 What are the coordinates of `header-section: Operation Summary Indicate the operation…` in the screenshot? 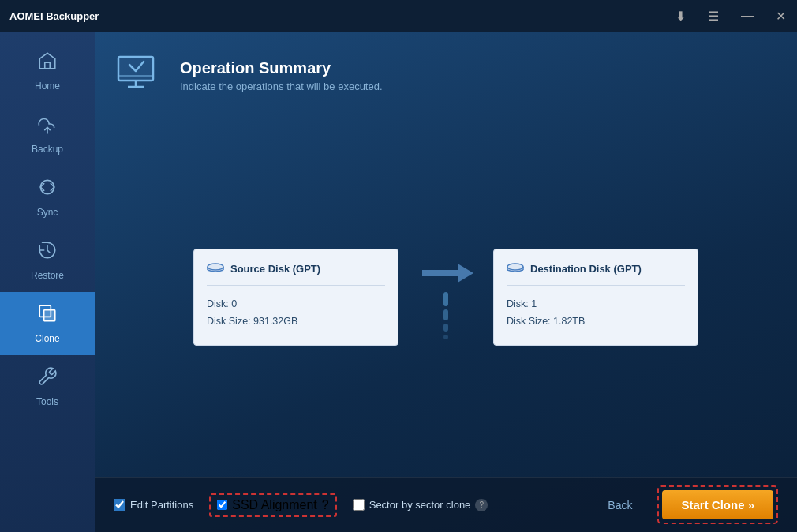 It's located at (446, 74).